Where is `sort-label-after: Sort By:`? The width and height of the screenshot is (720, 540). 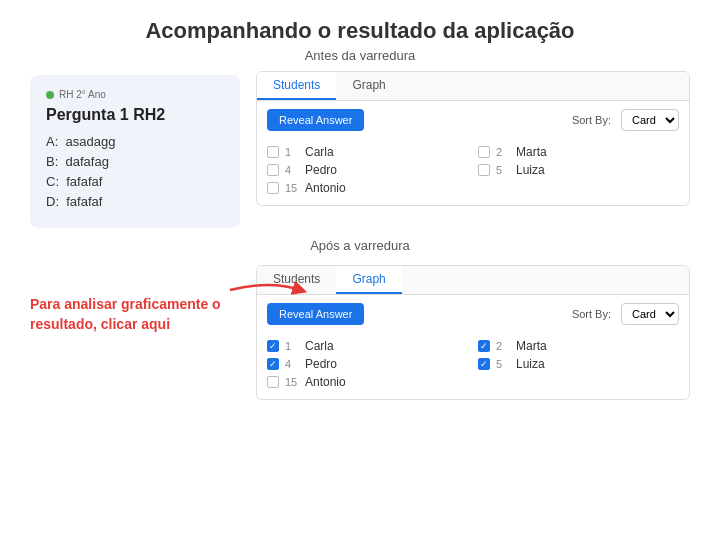 sort-label-after: Sort By: is located at coordinates (592, 314).